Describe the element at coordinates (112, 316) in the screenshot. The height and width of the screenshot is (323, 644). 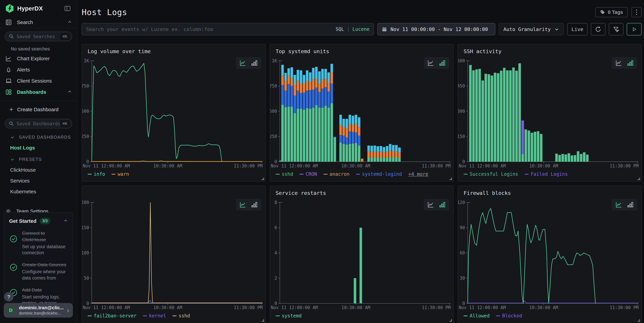
I see `legend-item: fail2ban-server` at that location.